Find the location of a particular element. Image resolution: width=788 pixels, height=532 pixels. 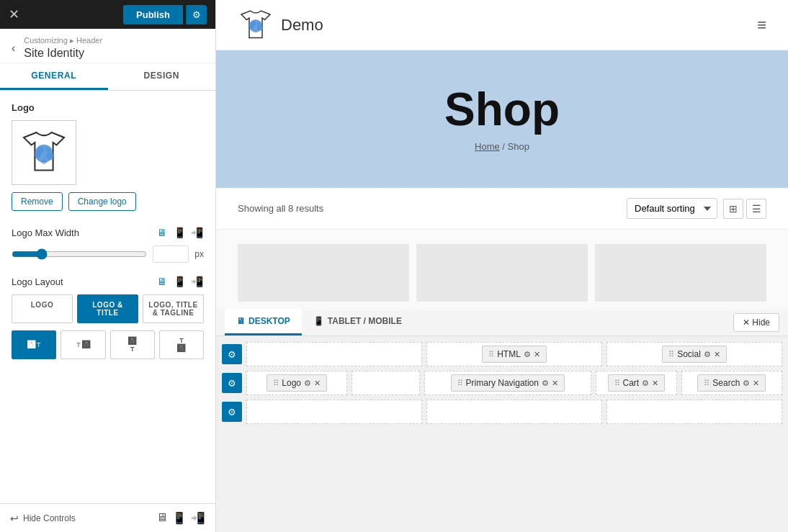

row1-zone3: ⠿ Social ⚙ ✕ is located at coordinates (694, 354).